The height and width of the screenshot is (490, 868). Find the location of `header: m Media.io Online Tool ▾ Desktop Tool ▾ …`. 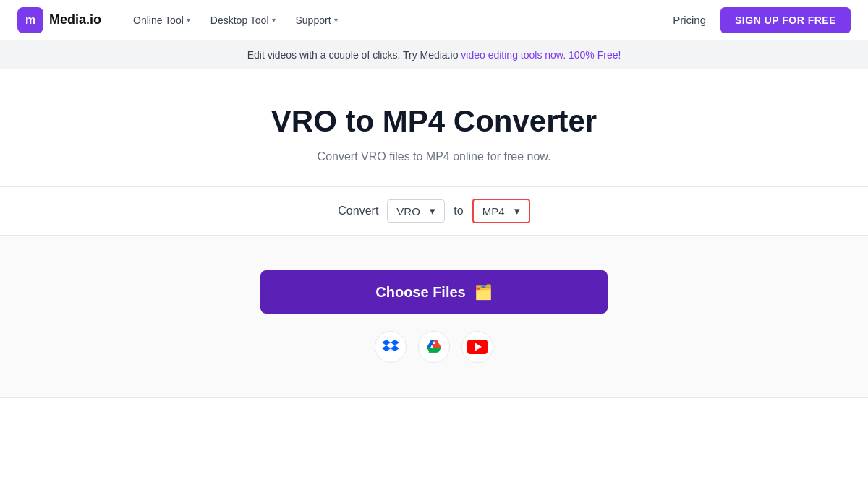

header: m Media.io Online Tool ▾ Desktop Tool ▾ … is located at coordinates (434, 20).